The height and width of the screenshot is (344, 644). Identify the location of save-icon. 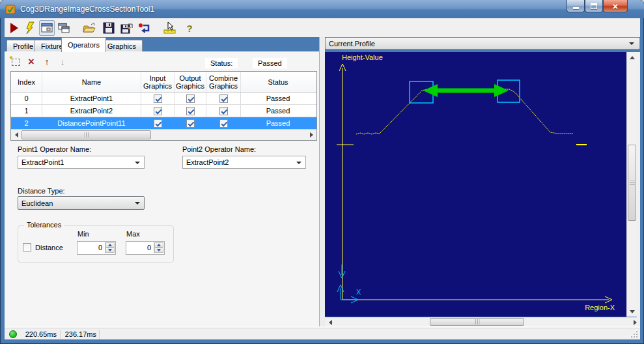
(109, 28).